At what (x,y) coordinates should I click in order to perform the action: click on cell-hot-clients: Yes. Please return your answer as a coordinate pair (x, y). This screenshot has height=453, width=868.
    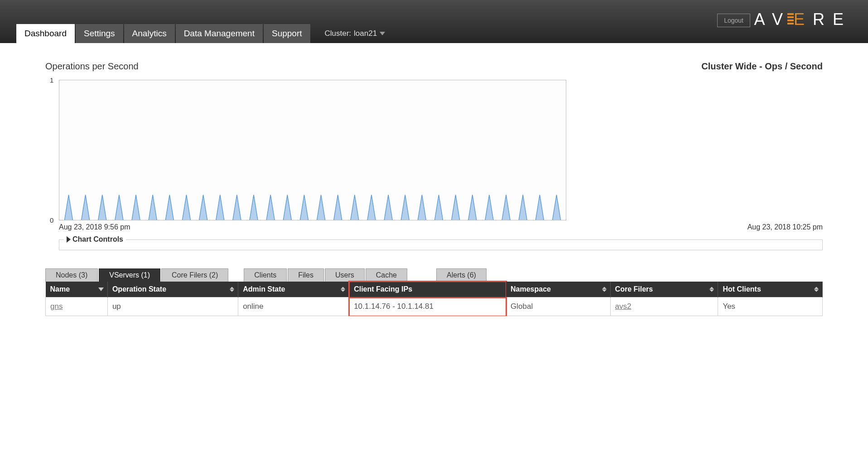
    Looking at the image, I should click on (770, 307).